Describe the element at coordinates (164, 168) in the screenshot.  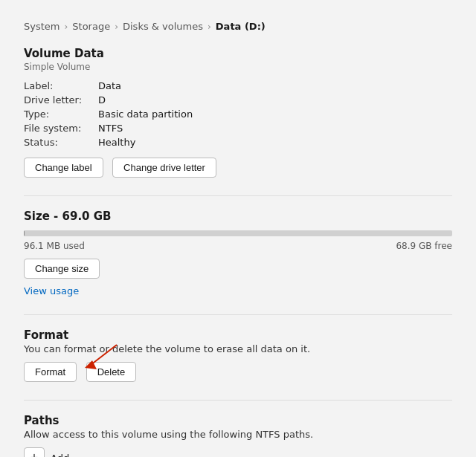
I see `change-drive-letter-button: Change drive letter` at that location.